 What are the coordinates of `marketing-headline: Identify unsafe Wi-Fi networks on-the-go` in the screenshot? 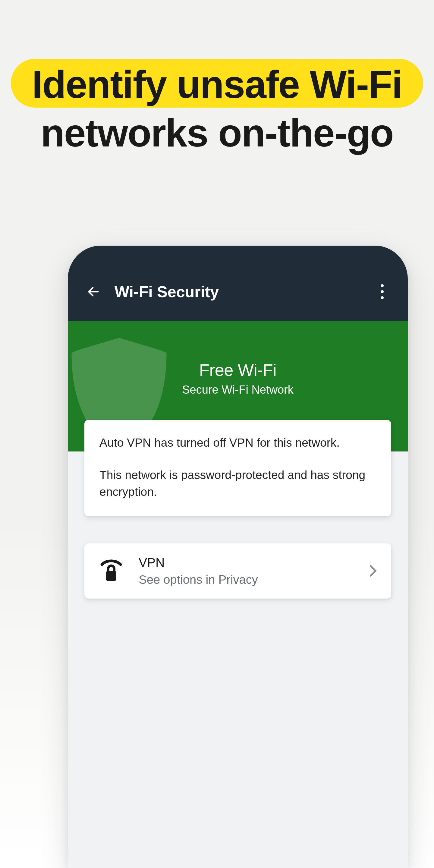 It's located at (217, 107).